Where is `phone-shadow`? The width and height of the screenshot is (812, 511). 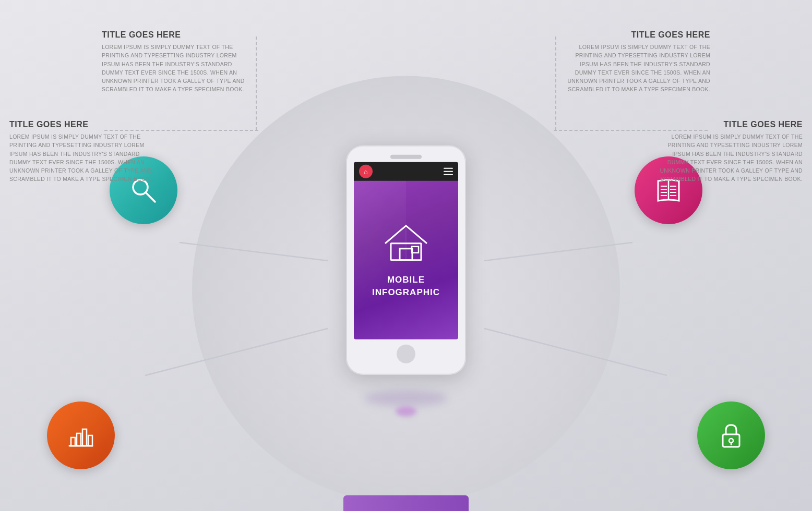
phone-shadow is located at coordinates (406, 398).